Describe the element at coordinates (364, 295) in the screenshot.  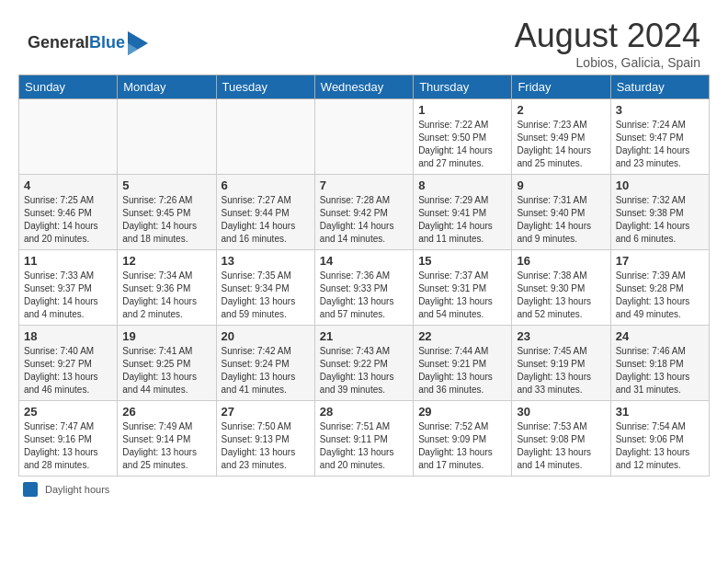
I see `day-info: Sunrise: 7:36 AM Sunset: 9:33 PM Dayligh…` at that location.